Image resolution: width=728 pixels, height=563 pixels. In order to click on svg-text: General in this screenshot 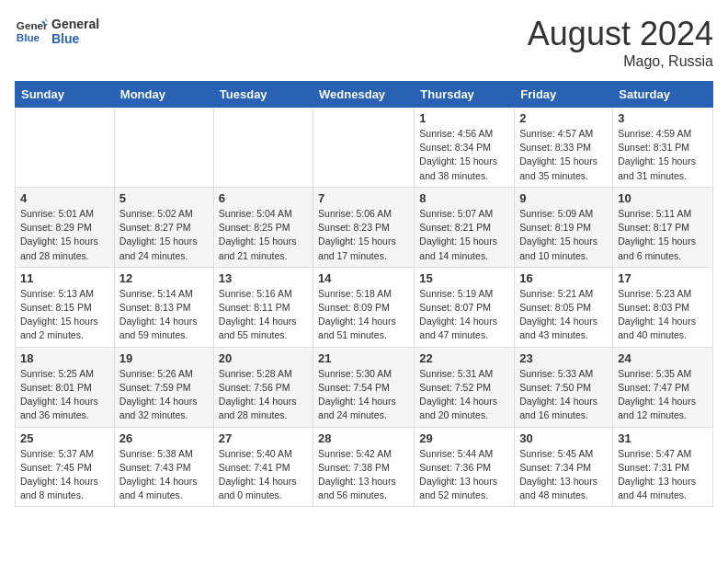, I will do `click(32, 26)`.